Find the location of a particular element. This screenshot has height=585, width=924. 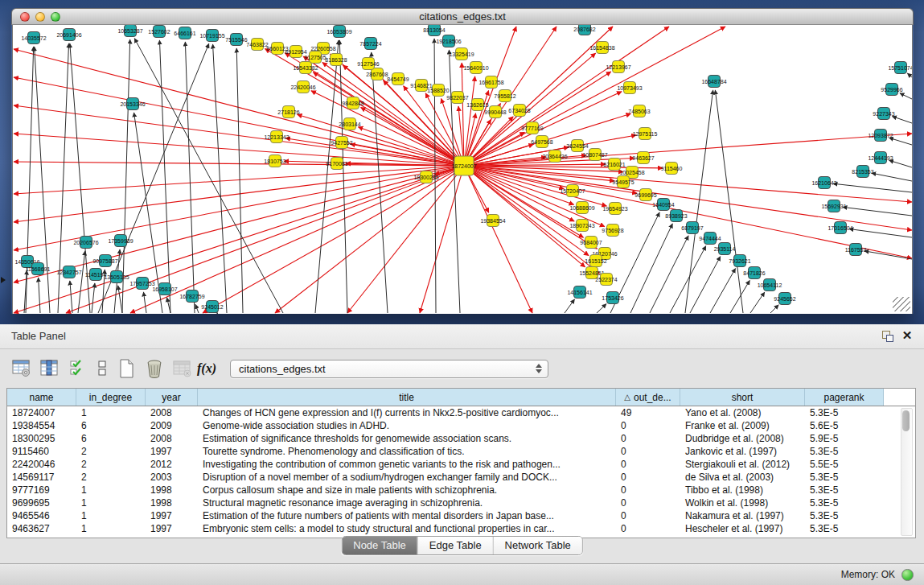

tab-network-table: Network Table is located at coordinates (537, 546).